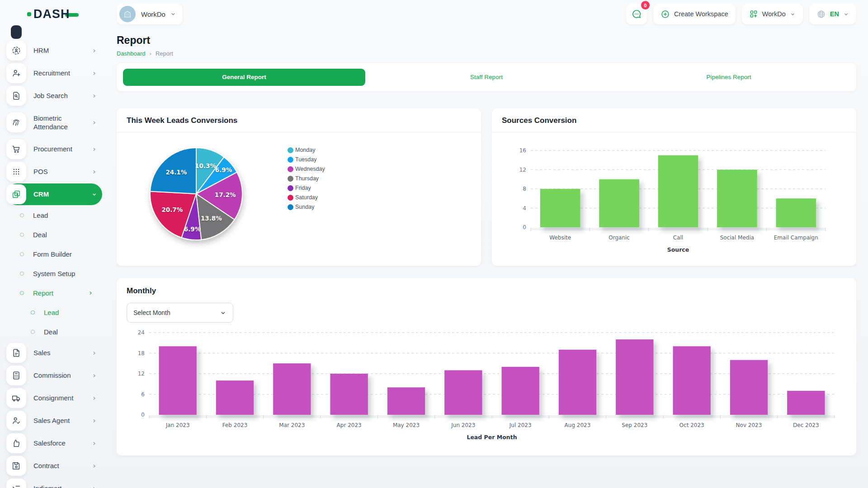 This screenshot has height=488, width=868. I want to click on sidebar-item-consignment: Consignment, so click(54, 398).